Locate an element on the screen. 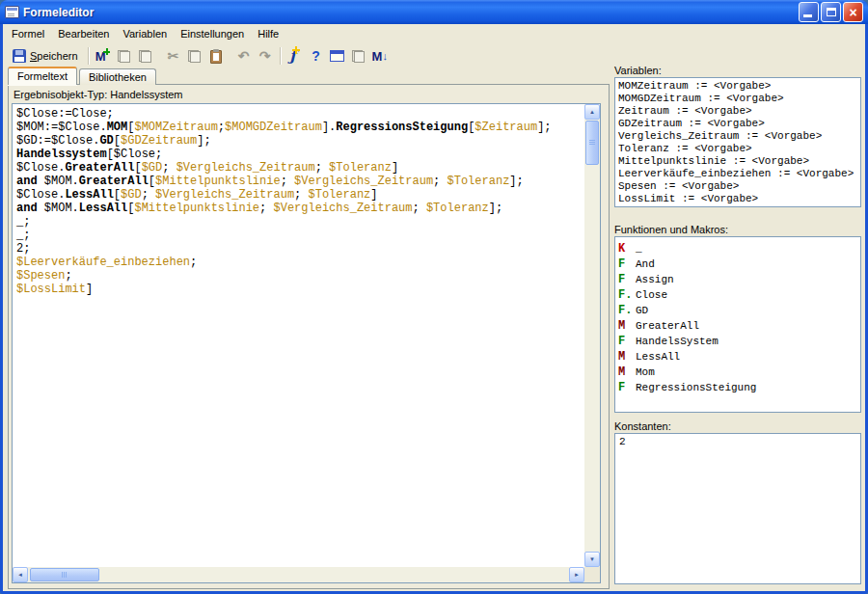 Image resolution: width=868 pixels, height=594 pixels. function-type-icon: M is located at coordinates (627, 326).